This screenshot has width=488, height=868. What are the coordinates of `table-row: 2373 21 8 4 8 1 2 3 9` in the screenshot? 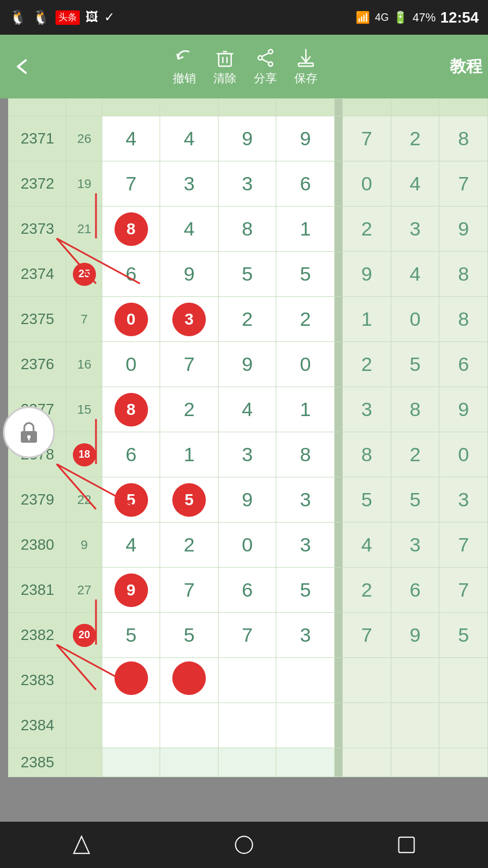 It's located at (249, 229).